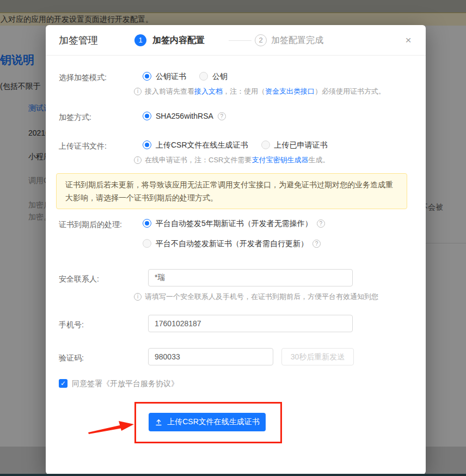 The image size is (466, 476). I want to click on code-input, so click(211, 357).